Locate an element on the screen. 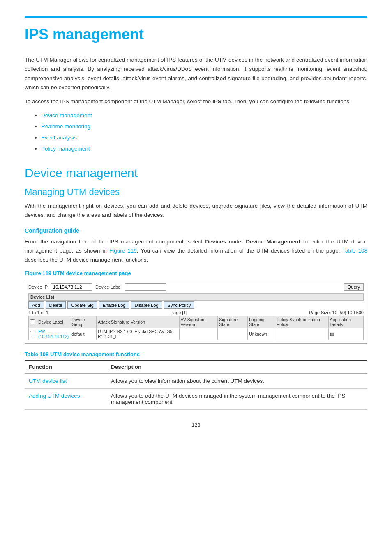 This screenshot has height=533, width=392. function-cell: UTM device list is located at coordinates (66, 381).